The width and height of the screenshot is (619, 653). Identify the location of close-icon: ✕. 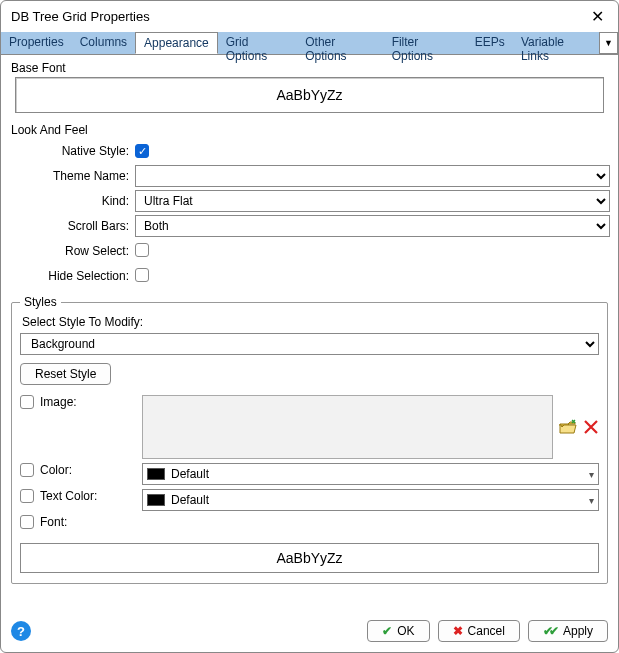
(598, 16).